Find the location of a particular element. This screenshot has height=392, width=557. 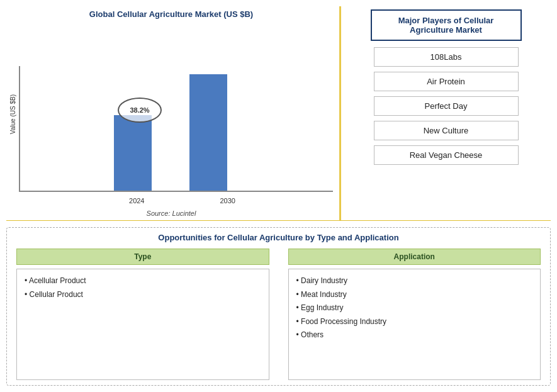

type-item-1: Acellular Product is located at coordinates (143, 281).